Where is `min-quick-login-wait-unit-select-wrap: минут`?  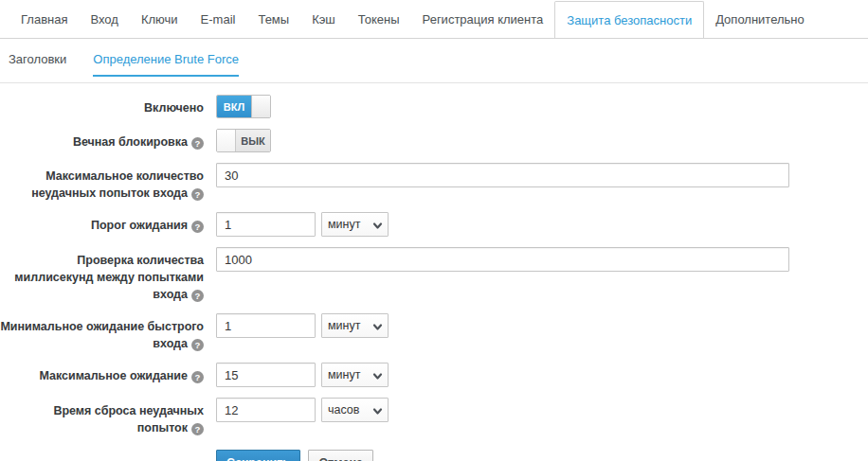 min-quick-login-wait-unit-select-wrap: минут is located at coordinates (354, 326).